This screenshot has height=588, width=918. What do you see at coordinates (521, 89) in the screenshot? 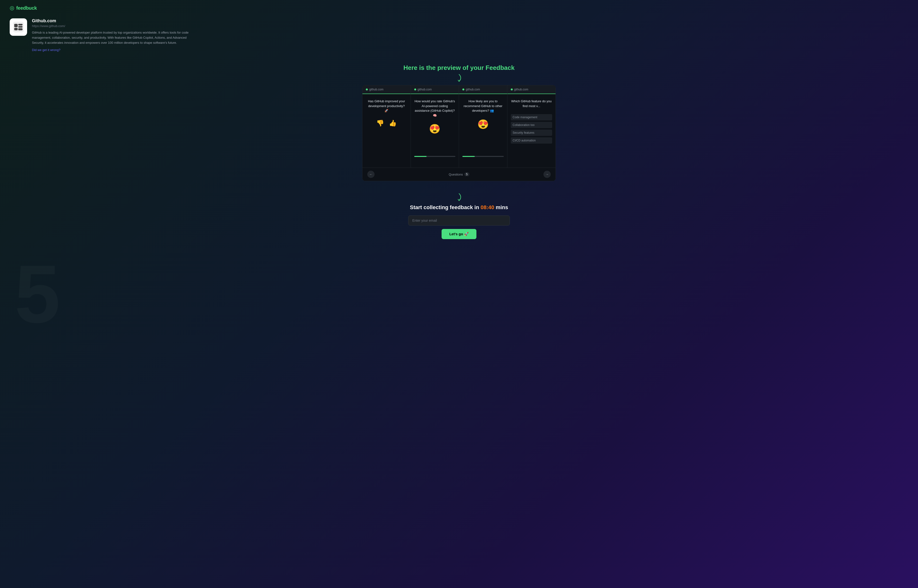
I see `panel-domain-4: github.com` at bounding box center [521, 89].